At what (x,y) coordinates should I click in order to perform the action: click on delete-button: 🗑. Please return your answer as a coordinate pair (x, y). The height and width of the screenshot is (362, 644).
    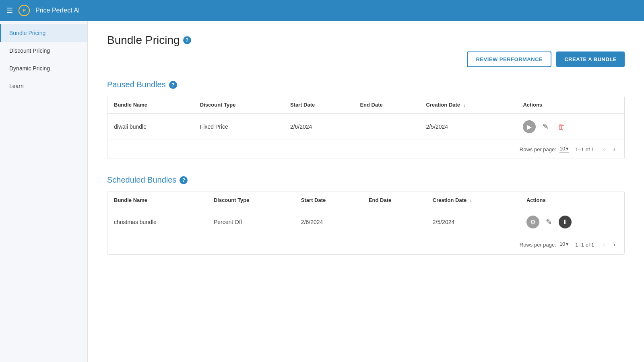
    Looking at the image, I should click on (561, 127).